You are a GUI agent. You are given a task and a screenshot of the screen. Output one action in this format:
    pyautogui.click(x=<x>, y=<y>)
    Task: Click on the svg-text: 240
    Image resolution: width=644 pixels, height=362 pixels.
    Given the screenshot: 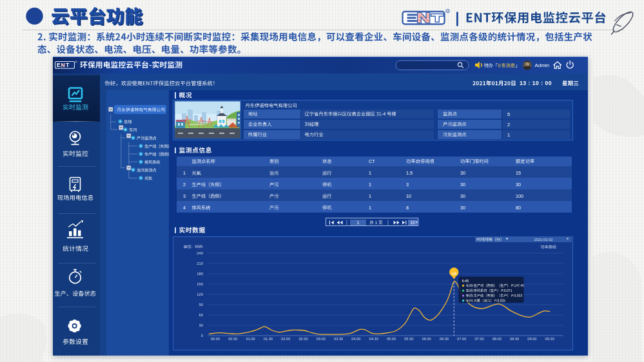 What is the action you would take?
    pyautogui.click(x=200, y=253)
    